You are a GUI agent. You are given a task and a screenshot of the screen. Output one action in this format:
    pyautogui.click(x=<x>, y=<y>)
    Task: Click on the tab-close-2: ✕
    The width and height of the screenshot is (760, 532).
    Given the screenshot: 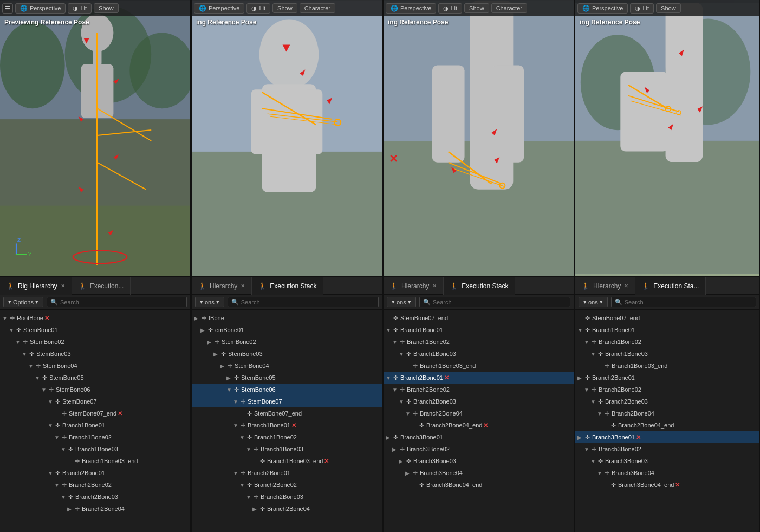 What is the action you would take?
    pyautogui.click(x=243, y=286)
    